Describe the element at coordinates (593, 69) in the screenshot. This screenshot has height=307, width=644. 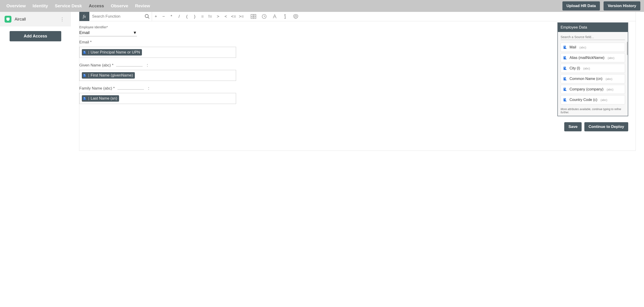
I see `employee-data-panel: Employee Data Mail (abc) Alias` at that location.